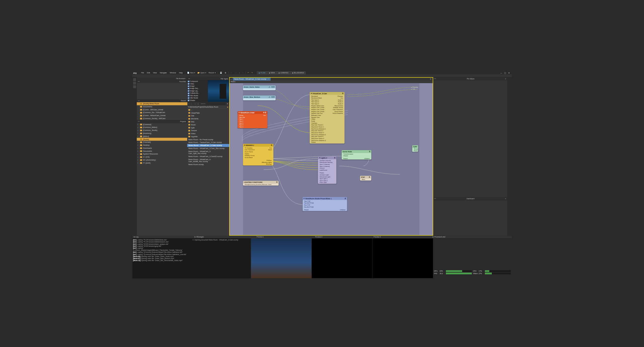 The image size is (644, 347). What do you see at coordinates (505, 73) in the screenshot?
I see `win-max-icon: ▢` at bounding box center [505, 73].